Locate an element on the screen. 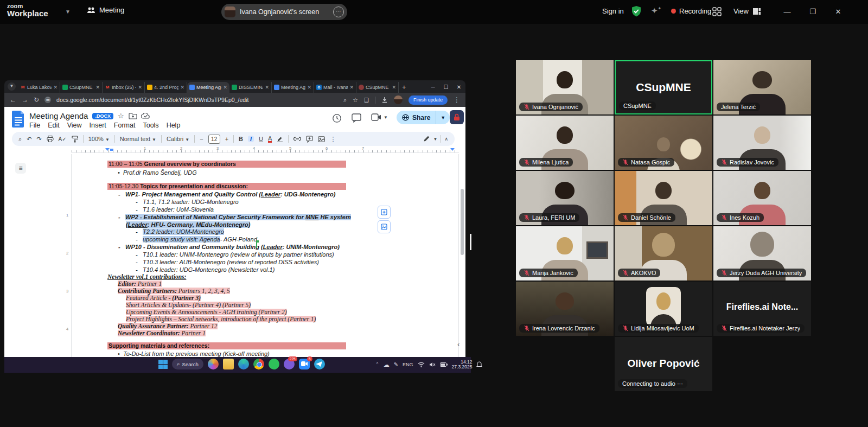  version-history-icon is located at coordinates (337, 118).